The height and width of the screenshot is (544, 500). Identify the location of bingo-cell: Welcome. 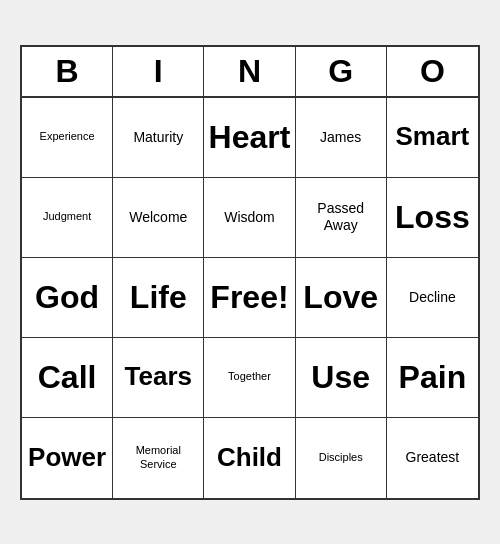
(158, 218).